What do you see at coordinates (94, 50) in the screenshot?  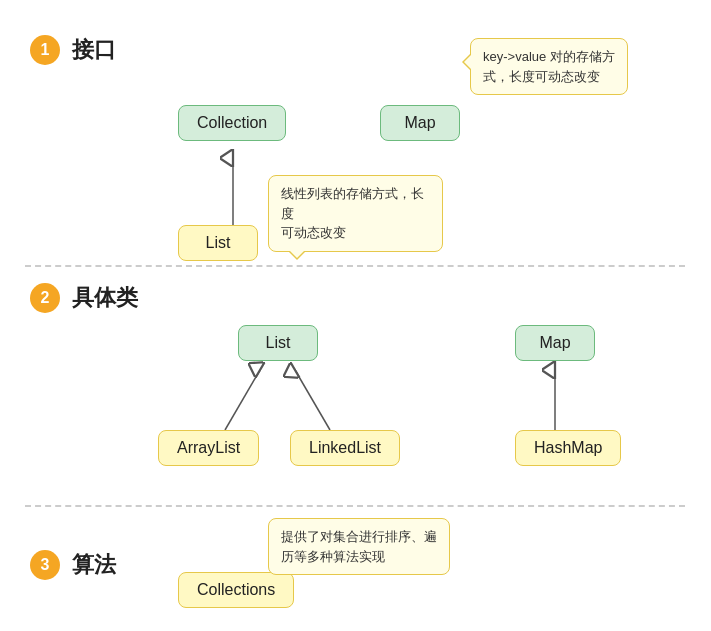 I see `section1-title: 接口` at bounding box center [94, 50].